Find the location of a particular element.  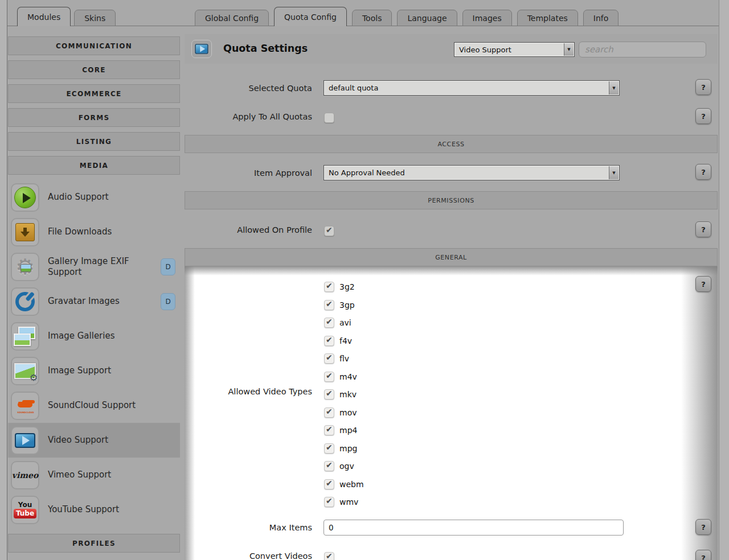

sidebar-section-header: ECOMMERCE is located at coordinates (94, 93).